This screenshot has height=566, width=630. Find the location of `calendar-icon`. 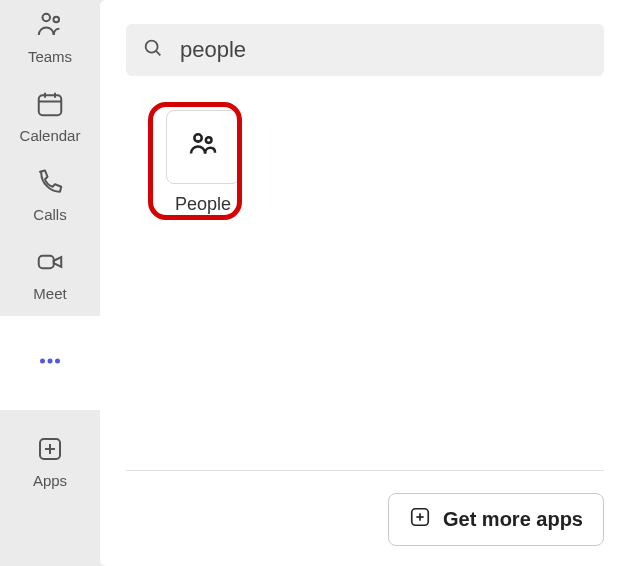

calendar-icon is located at coordinates (50, 106).